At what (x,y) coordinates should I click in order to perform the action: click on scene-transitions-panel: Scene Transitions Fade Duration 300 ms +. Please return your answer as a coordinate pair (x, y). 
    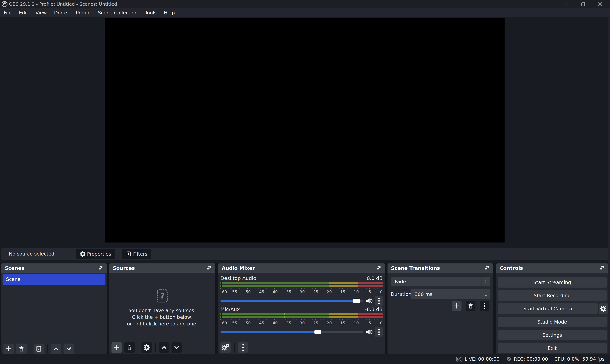
    Looking at the image, I should click on (441, 309).